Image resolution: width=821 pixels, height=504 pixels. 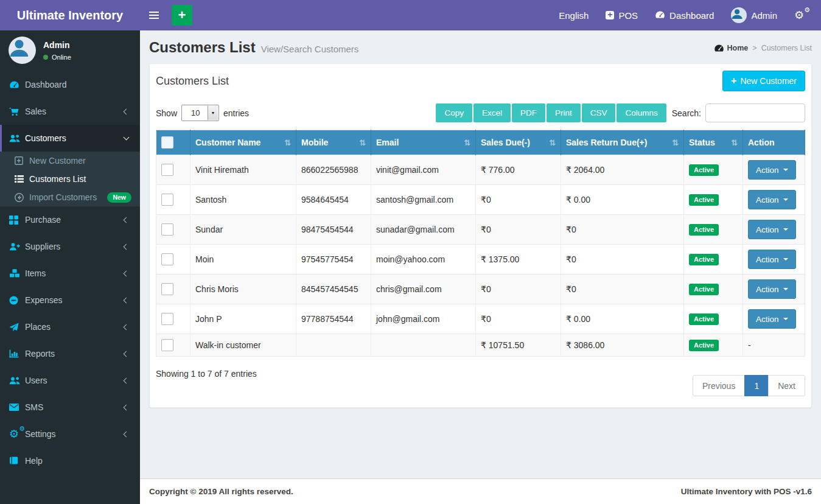 I want to click on pagination-previous: Previous, so click(x=719, y=386).